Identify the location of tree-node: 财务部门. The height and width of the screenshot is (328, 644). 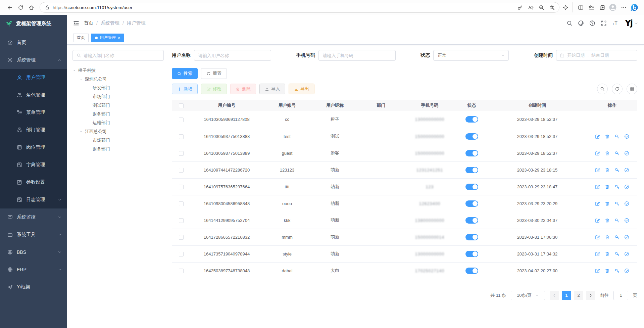
(118, 114).